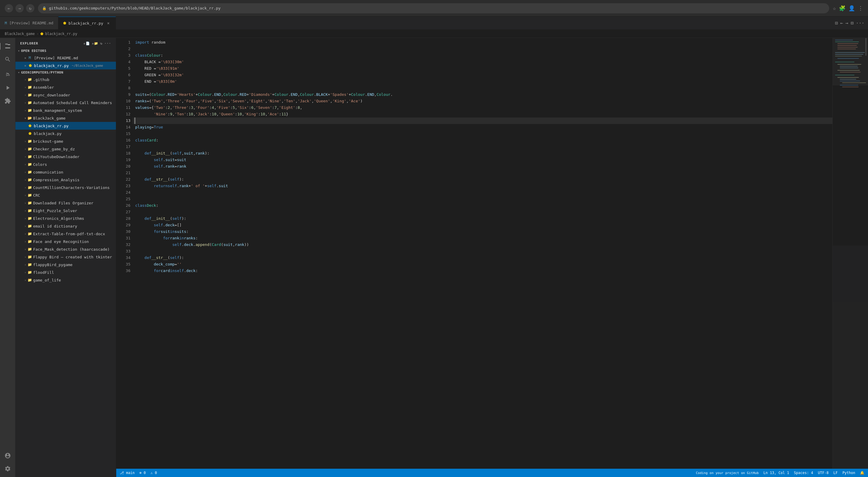 The image size is (868, 477). Describe the element at coordinates (30, 95) in the screenshot. I see `folder-icon-async: 📁` at that location.